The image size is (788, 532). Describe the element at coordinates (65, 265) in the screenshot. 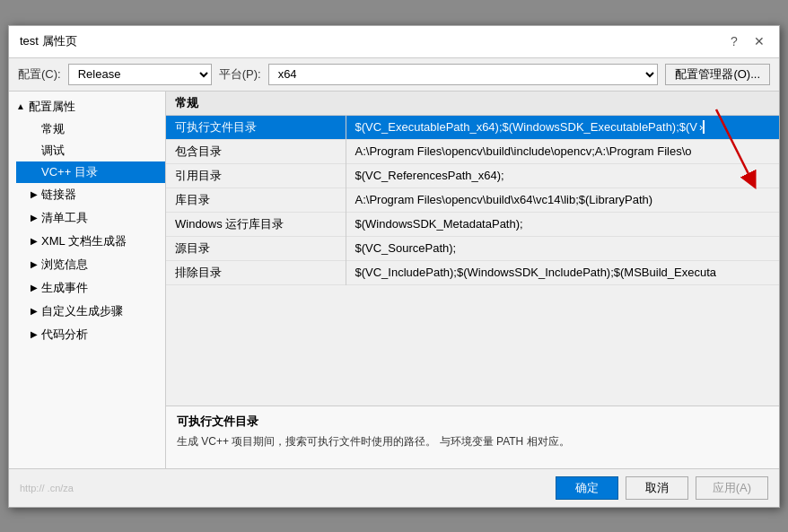

I see `tree-browse-label: 浏览信息` at that location.